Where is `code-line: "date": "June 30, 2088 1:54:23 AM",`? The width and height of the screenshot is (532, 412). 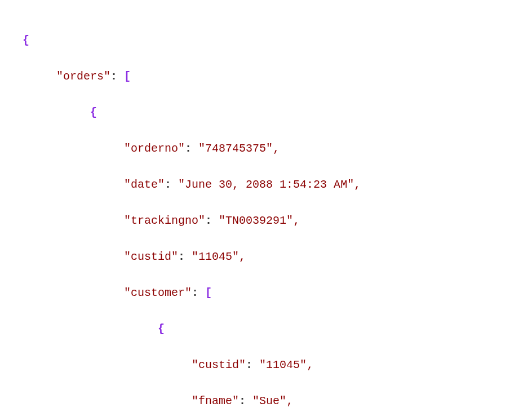 code-line: "date": "June 30, 2088 1:54:23 AM", is located at coordinates (266, 185).